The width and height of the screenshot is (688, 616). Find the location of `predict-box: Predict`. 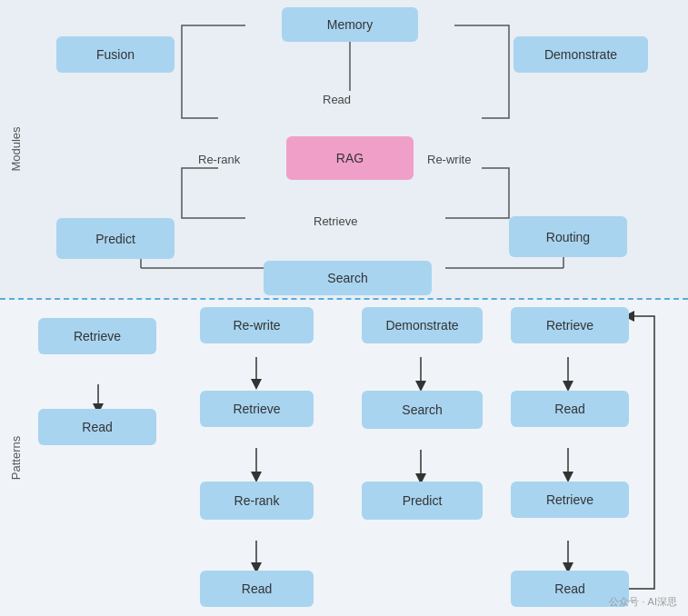

predict-box: Predict is located at coordinates (115, 238).